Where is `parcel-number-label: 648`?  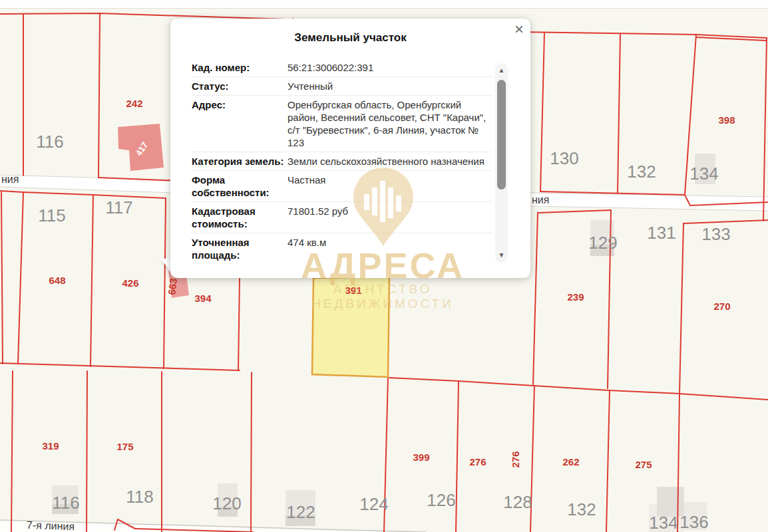
parcel-number-label: 648 is located at coordinates (57, 281).